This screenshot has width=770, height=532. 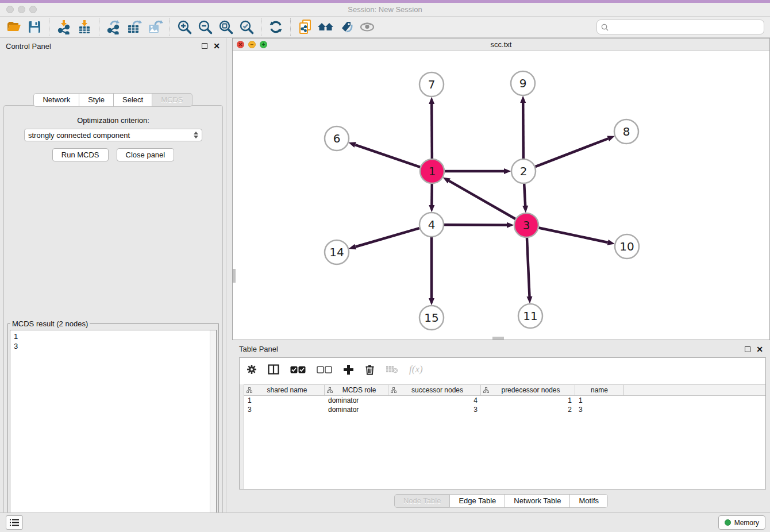 What do you see at coordinates (502, 437) in the screenshot?
I see `node-table: shared name MCDS role successor nodes` at bounding box center [502, 437].